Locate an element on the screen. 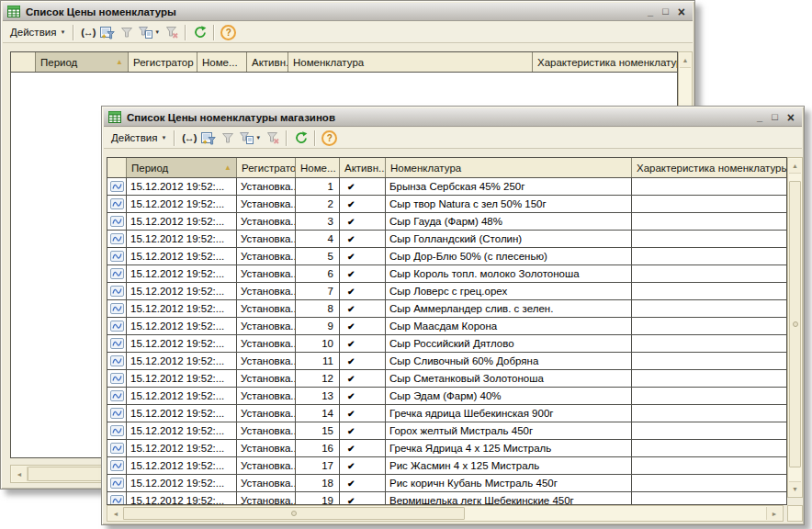 The height and width of the screenshot is (529, 812). table-row: 15.12.2012 19:52:... Установка... 14 ✔ Г… is located at coordinates (446, 413).